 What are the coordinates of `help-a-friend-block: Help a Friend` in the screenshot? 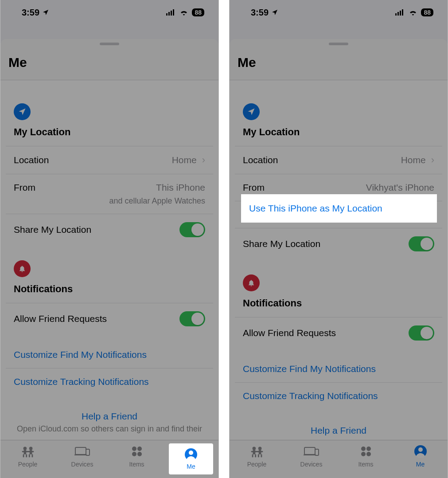 It's located at (339, 426).